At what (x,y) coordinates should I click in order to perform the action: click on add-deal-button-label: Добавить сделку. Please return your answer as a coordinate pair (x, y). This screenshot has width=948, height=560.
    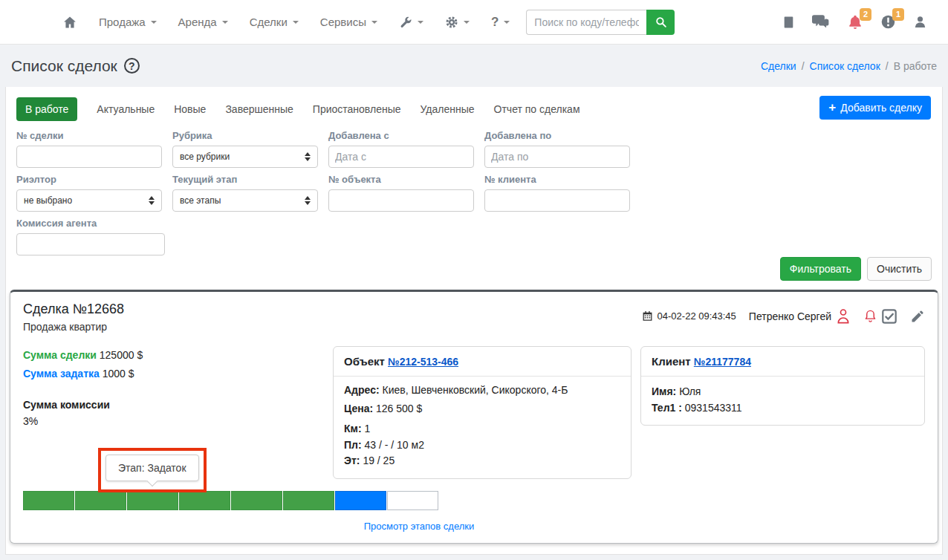
    Looking at the image, I should click on (881, 108).